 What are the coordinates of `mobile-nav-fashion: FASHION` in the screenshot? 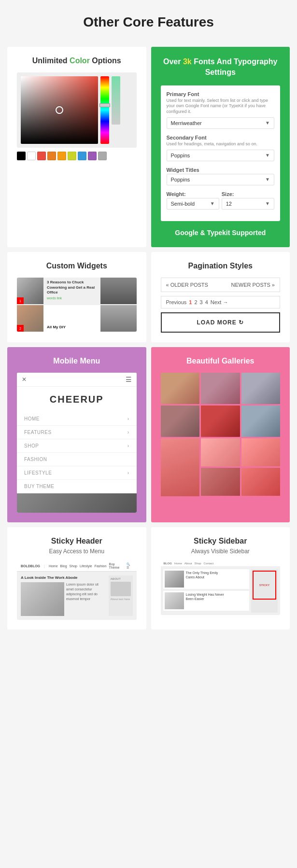 It's located at (77, 460).